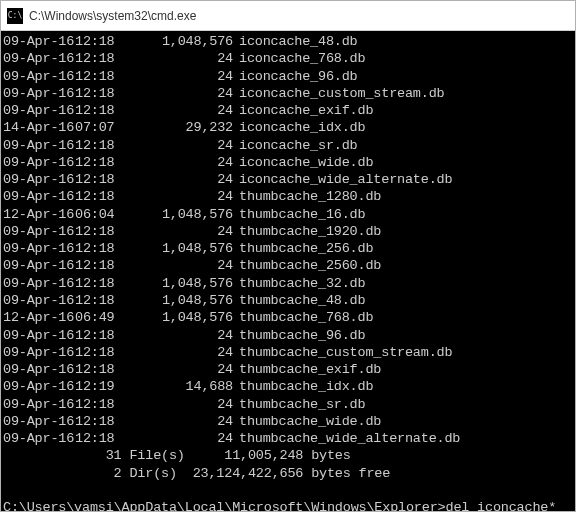  I want to click on file-row: 09-Apr-1612:1824thumbcache_wide.db, so click(288, 422).